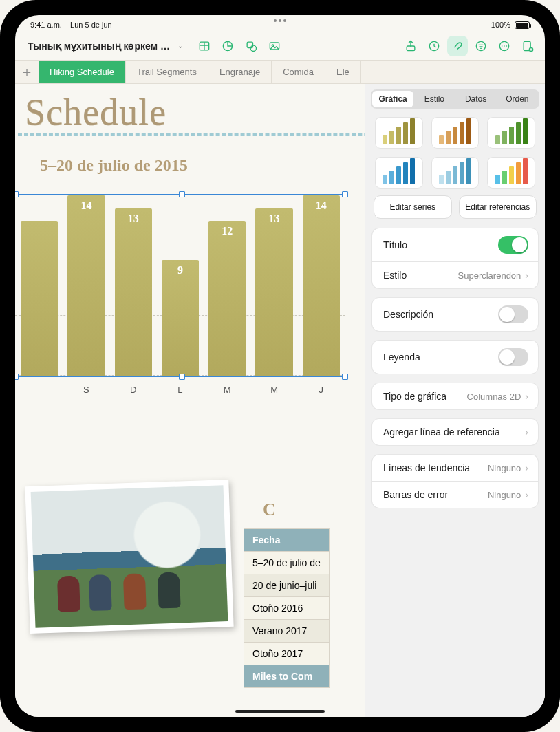 This screenshot has height=732, width=560. I want to click on filter-sort-button, so click(481, 46).